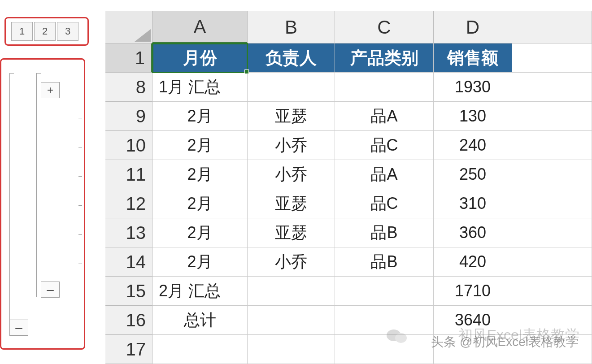  I want to click on cell: 420, so click(473, 262).